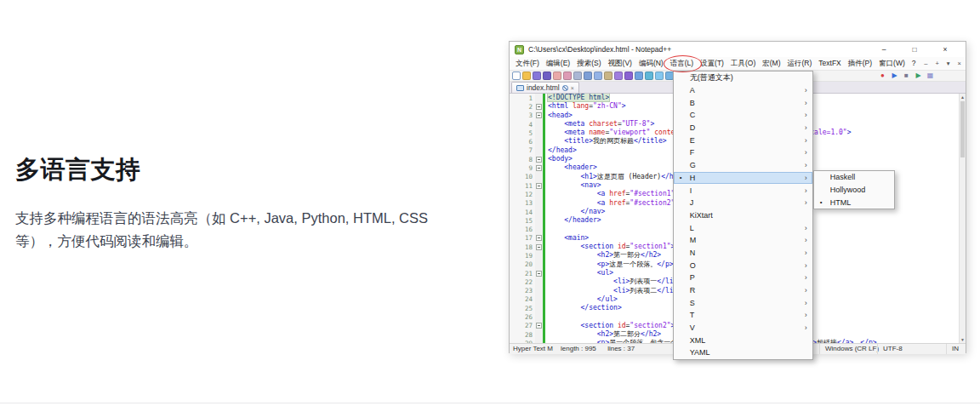  What do you see at coordinates (919, 76) in the screenshot?
I see `toolbar-icon-run-macro-multiple: ▶` at bounding box center [919, 76].